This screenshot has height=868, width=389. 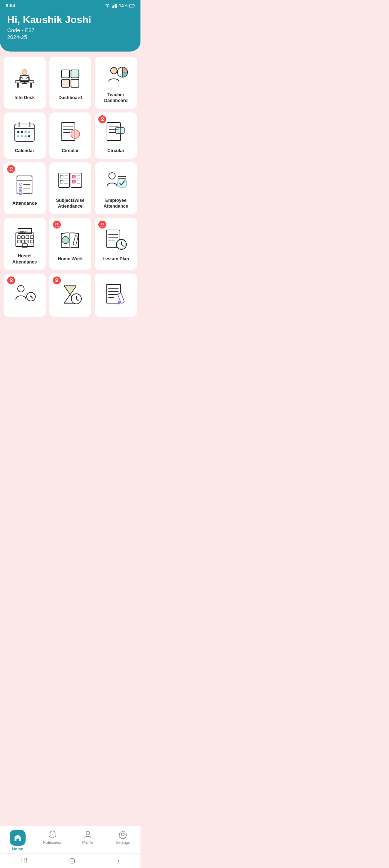 What do you see at coordinates (107, 6) in the screenshot?
I see `wifi-icon` at bounding box center [107, 6].